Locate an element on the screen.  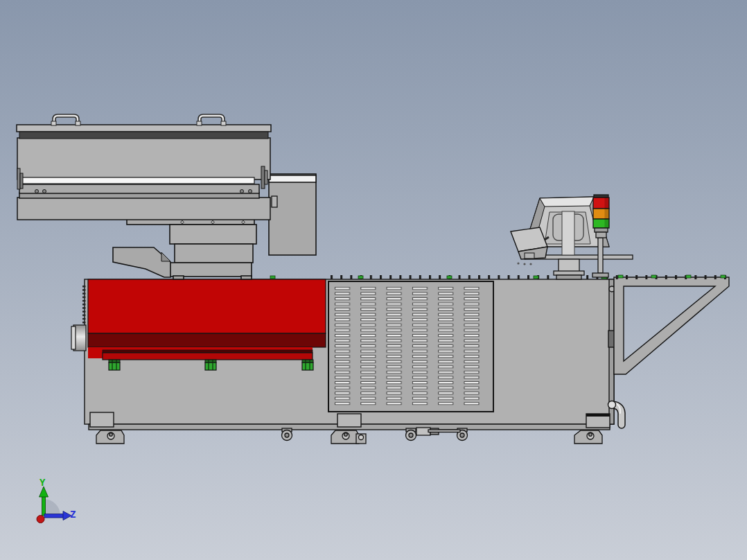
vent-louvers is located at coordinates (412, 346).